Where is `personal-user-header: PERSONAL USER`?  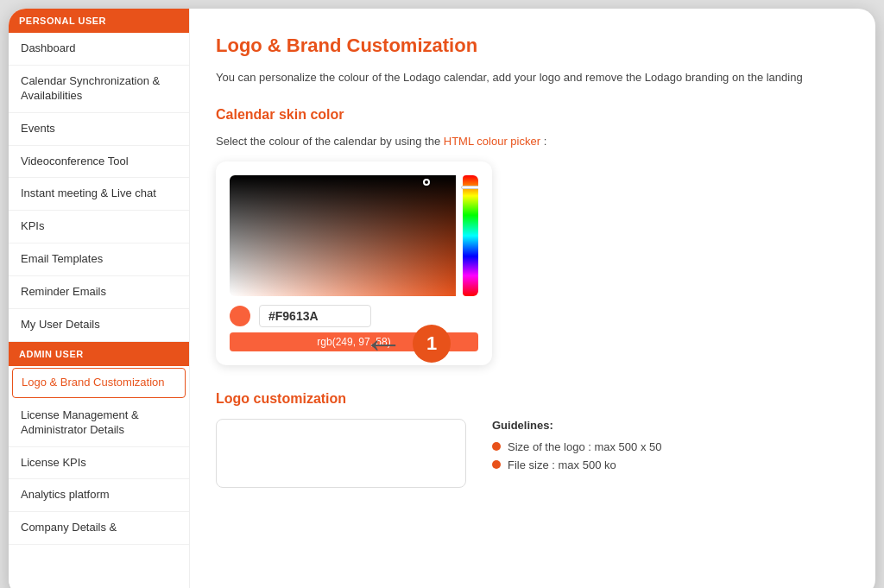 personal-user-header: PERSONAL USER is located at coordinates (98, 21).